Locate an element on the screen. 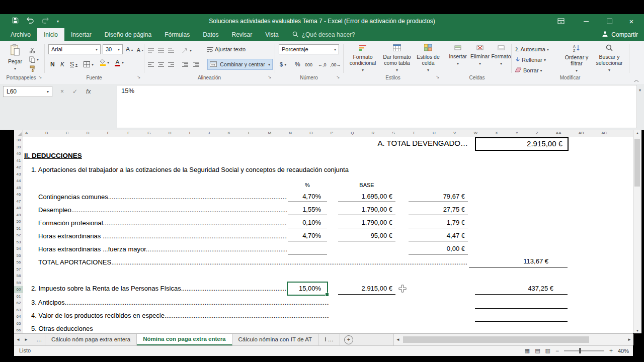  accounting-format-button: $▾ is located at coordinates (283, 64).